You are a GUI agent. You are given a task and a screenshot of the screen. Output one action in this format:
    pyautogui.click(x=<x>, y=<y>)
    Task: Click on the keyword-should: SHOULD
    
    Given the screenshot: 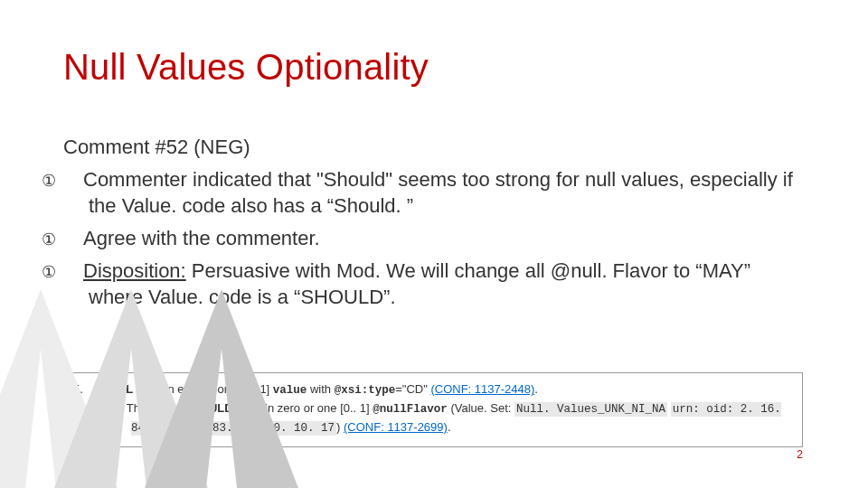 What is the action you would take?
    pyautogui.click(x=208, y=408)
    